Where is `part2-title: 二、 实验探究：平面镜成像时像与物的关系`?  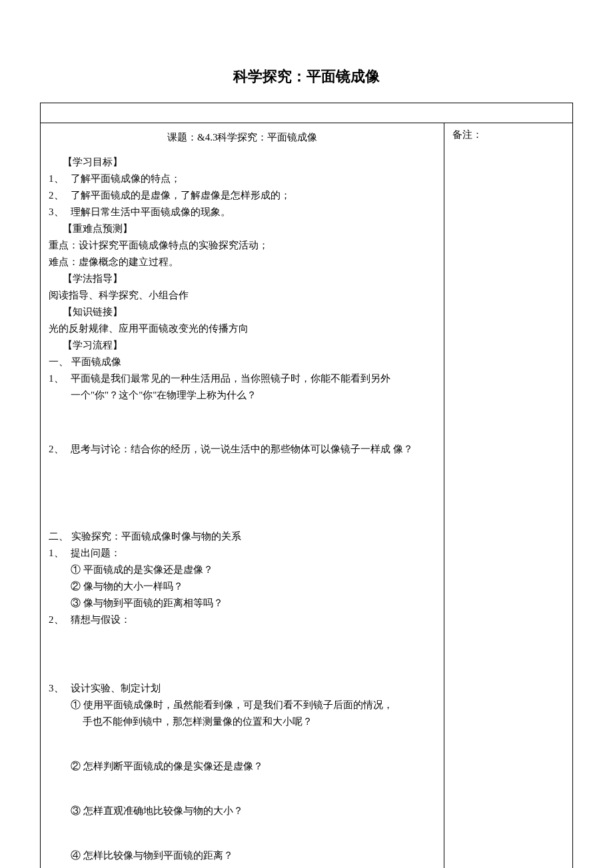
part2-title: 二、 实验探究：平面镜成像时像与物的关系 is located at coordinates (243, 537).